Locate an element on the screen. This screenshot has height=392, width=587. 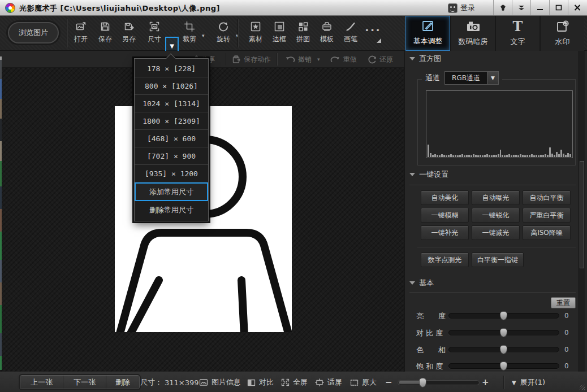
reset-button: 重置 is located at coordinates (563, 303).